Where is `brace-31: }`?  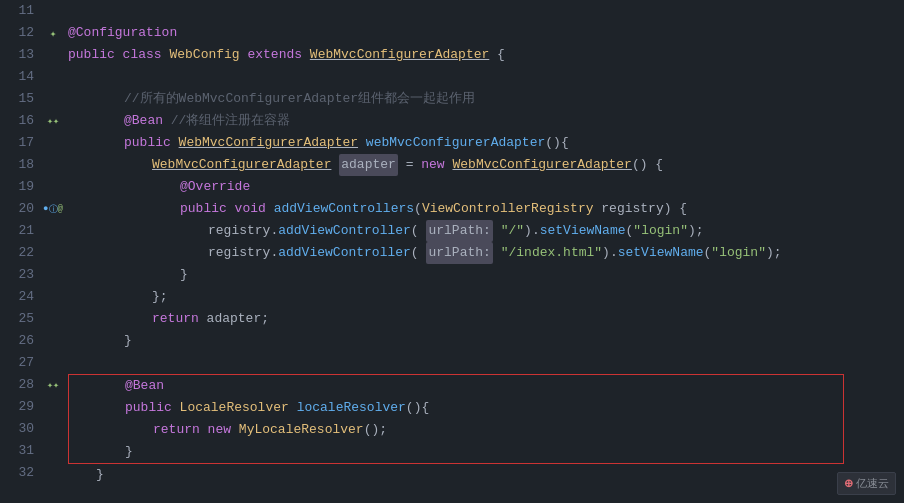
brace-31: } is located at coordinates (129, 452).